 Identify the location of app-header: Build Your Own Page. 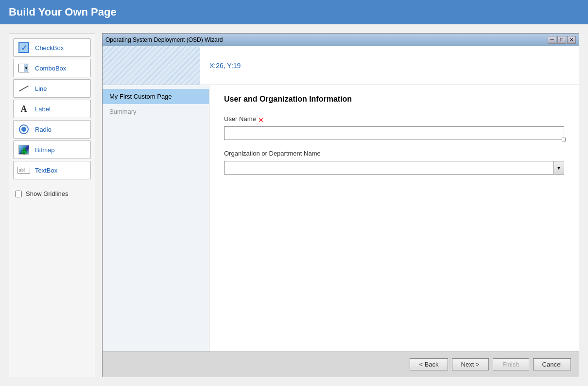
(294, 12).